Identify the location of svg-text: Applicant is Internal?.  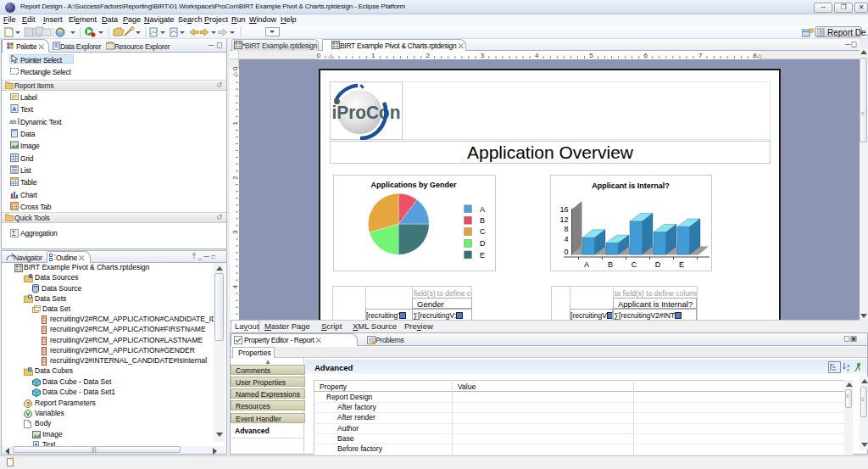
(631, 186).